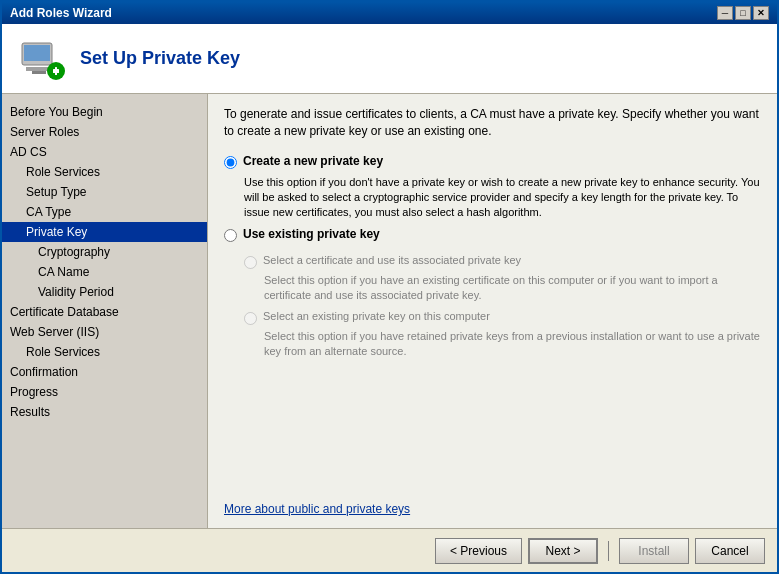 The width and height of the screenshot is (779, 574). I want to click on minimize-button: ─, so click(725, 13).